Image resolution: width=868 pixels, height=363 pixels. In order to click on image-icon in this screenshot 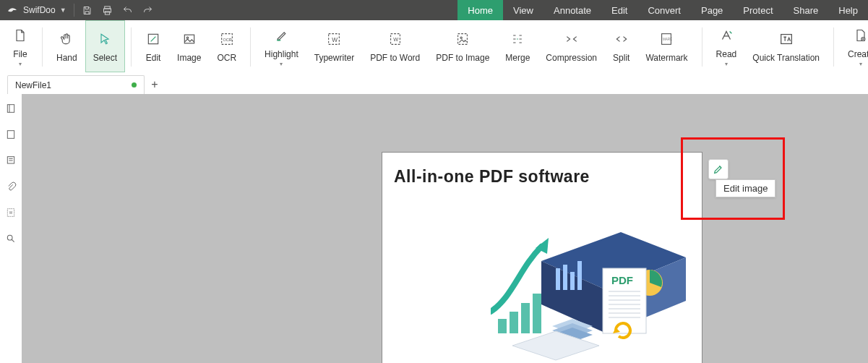, I will do `click(189, 39)`.